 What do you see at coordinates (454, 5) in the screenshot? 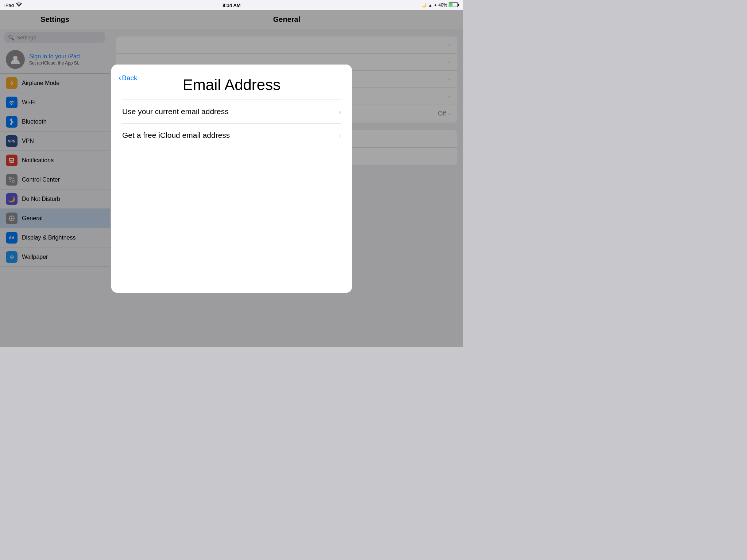
I see `battery-icon` at bounding box center [454, 5].